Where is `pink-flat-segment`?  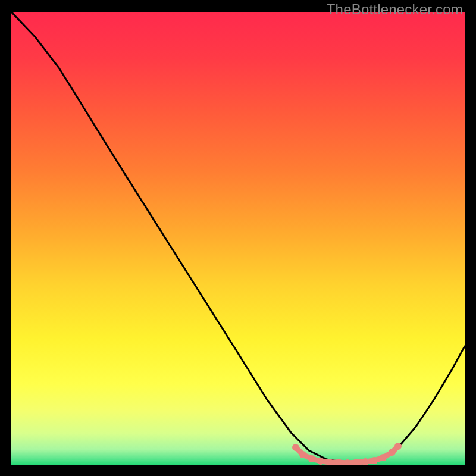
pink-flat-segment is located at coordinates (347, 454).